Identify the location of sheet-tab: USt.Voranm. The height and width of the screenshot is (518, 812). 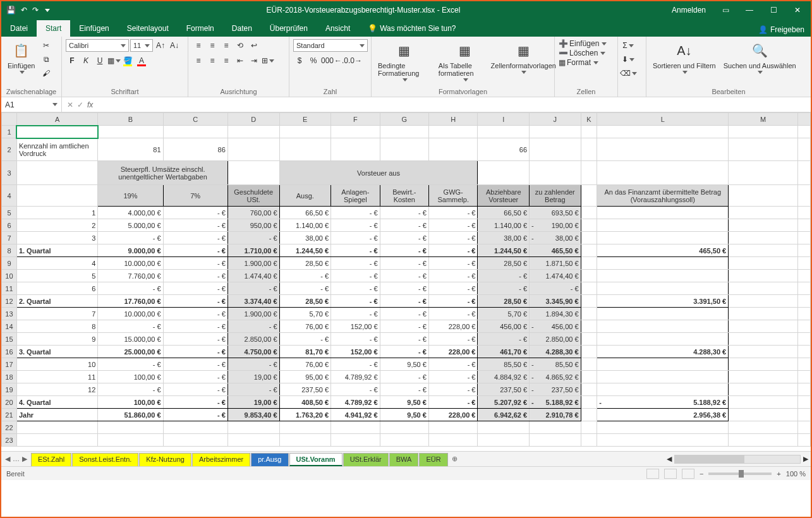
(316, 460).